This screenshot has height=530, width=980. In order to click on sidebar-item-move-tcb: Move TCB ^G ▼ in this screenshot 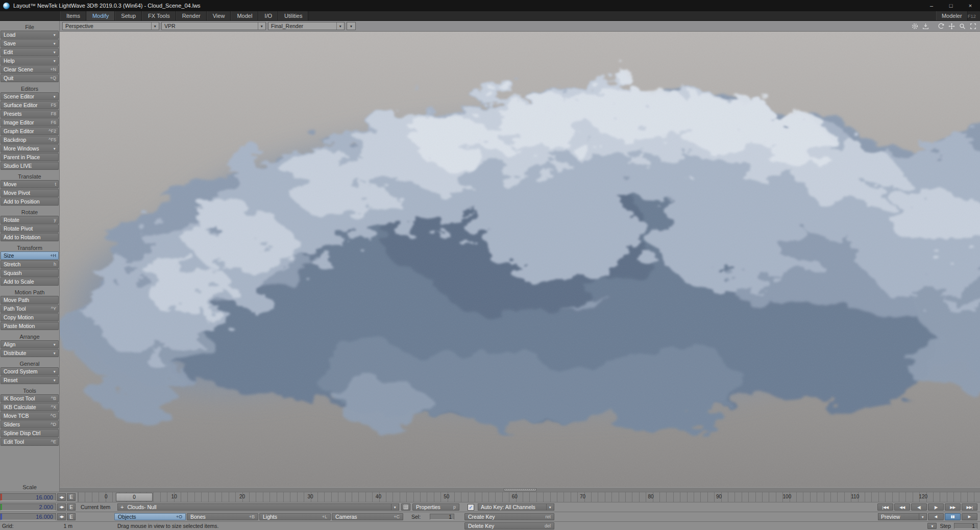, I will do `click(30, 416)`.